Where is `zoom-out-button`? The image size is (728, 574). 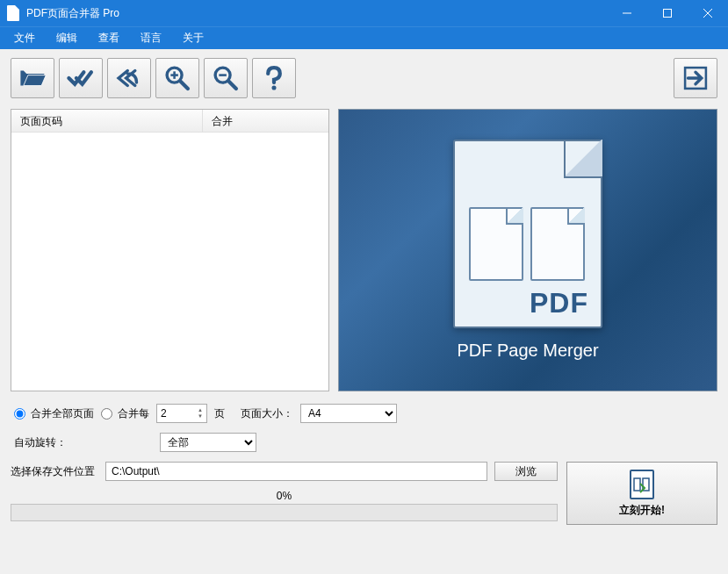 zoom-out-button is located at coordinates (226, 78).